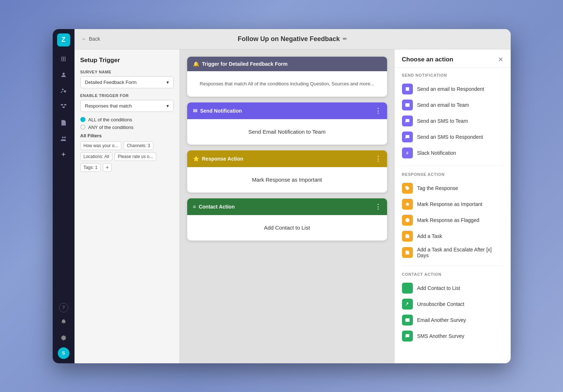 This screenshot has width=563, height=392. Describe the element at coordinates (287, 171) in the screenshot. I see `response-block: ⭐ Response Action ⋮ Mark Response as Imp…` at that location.